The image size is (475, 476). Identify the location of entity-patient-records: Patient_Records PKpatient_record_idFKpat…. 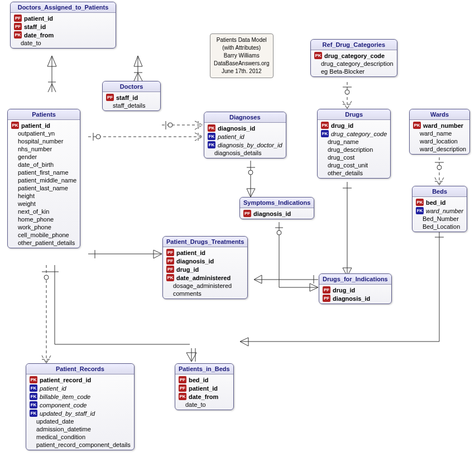
(80, 407).